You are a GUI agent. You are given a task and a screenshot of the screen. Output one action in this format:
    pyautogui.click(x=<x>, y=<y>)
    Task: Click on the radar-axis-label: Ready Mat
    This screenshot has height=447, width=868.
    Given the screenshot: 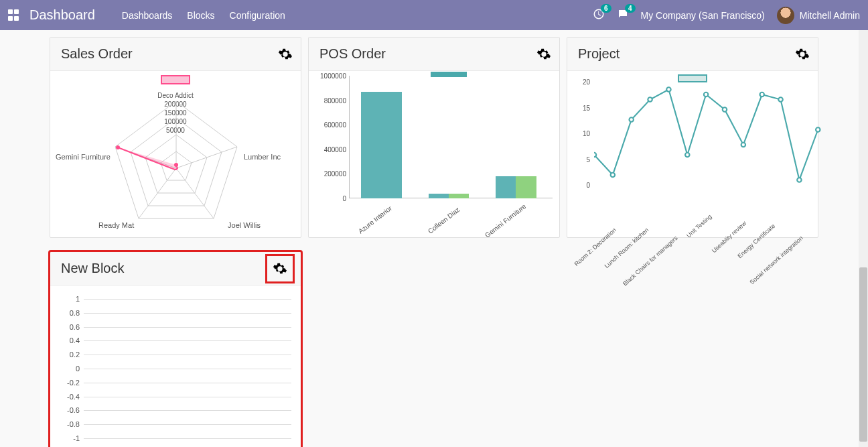 What is the action you would take?
    pyautogui.click(x=117, y=225)
    